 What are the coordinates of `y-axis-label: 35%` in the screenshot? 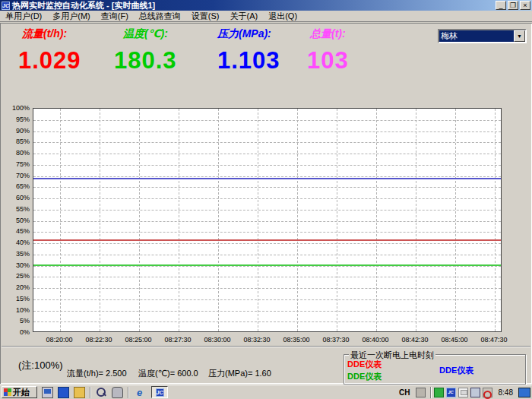 It's located at (15, 254).